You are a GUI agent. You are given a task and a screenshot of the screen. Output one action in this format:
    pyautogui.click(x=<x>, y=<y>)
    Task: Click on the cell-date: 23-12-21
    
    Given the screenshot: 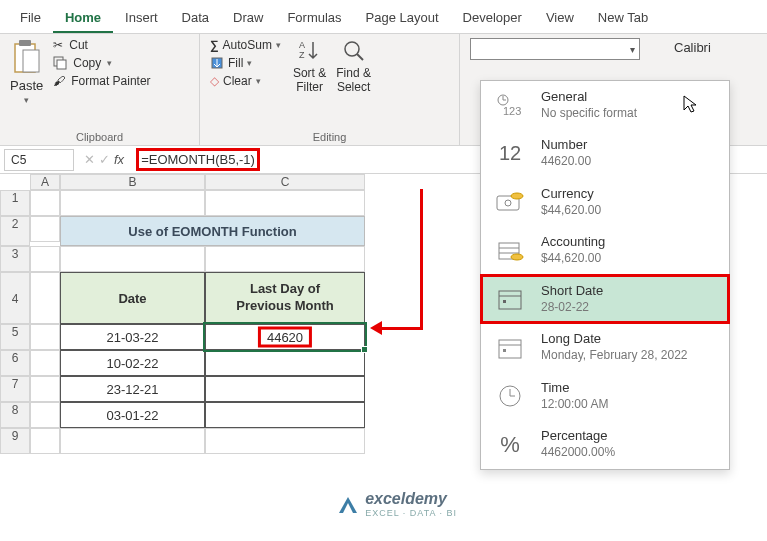 What is the action you would take?
    pyautogui.click(x=132, y=389)
    